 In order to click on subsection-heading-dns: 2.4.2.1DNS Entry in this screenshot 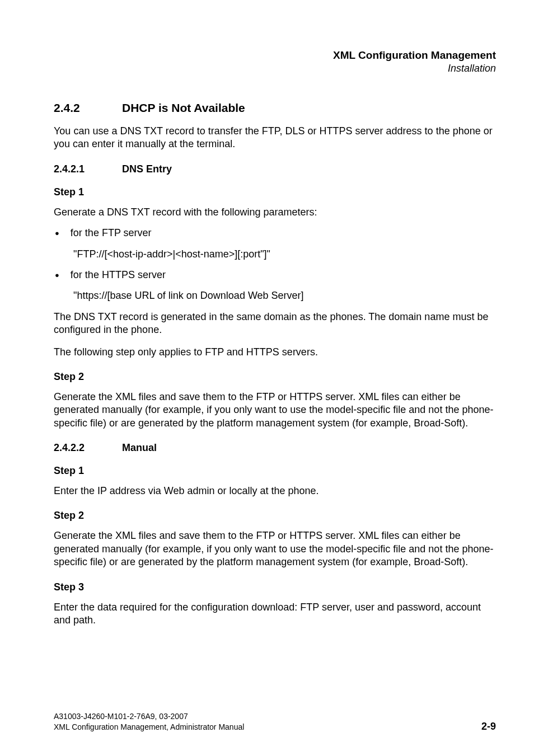, I will do `click(275, 169)`.